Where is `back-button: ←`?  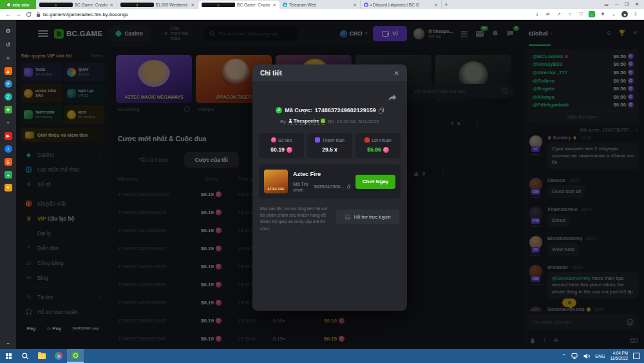 back-button: ← is located at coordinates (8, 14).